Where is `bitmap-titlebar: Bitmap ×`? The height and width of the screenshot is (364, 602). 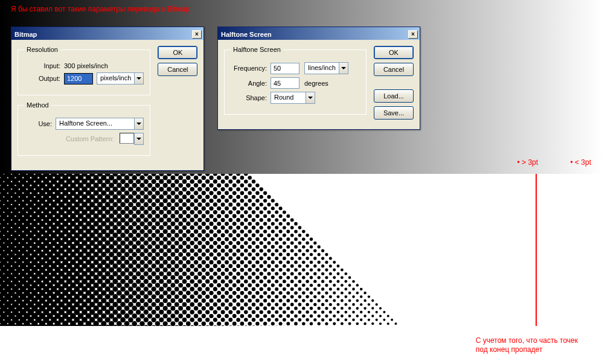
bitmap-titlebar: Bitmap × is located at coordinates (107, 34).